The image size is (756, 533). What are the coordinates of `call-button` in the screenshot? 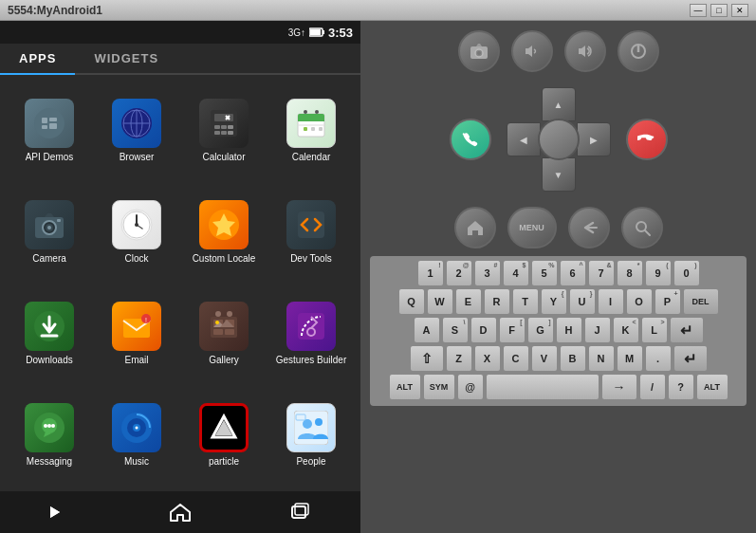 It's located at (470, 139).